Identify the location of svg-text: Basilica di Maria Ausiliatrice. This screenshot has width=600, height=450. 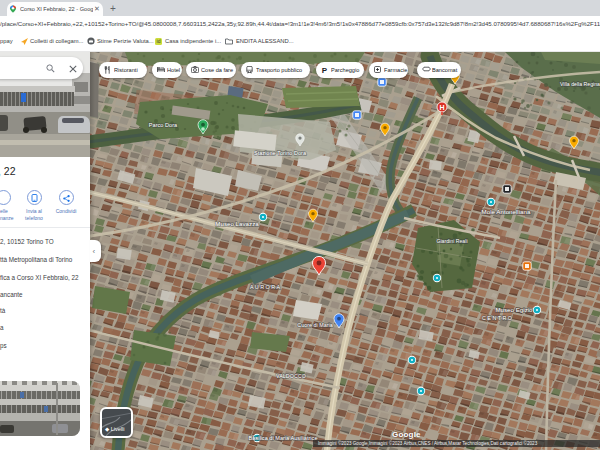
(282, 438).